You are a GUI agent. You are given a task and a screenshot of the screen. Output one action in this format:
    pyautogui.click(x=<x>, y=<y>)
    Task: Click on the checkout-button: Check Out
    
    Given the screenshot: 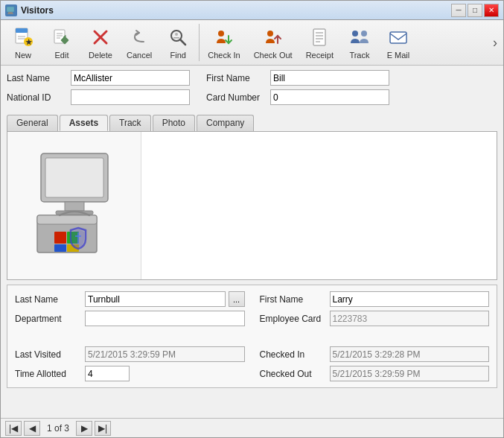 What is the action you would take?
    pyautogui.click(x=273, y=42)
    